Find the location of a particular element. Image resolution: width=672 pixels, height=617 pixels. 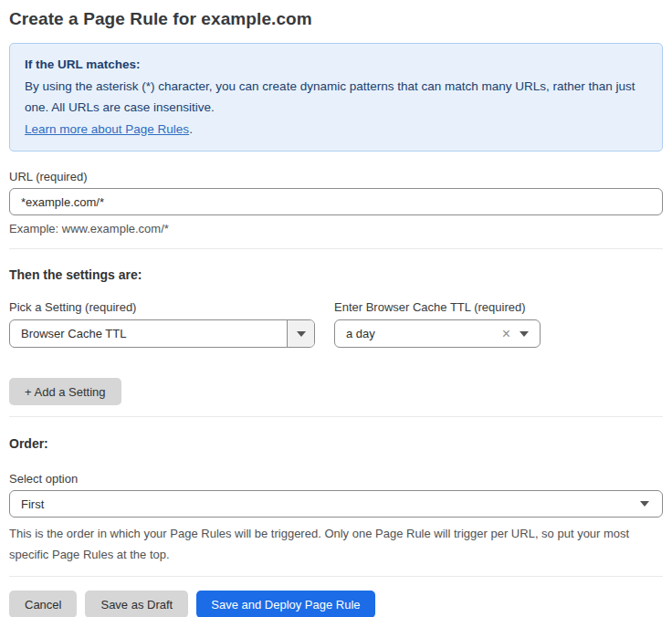

page-title: Create a Page Rule for example.com is located at coordinates (336, 19).